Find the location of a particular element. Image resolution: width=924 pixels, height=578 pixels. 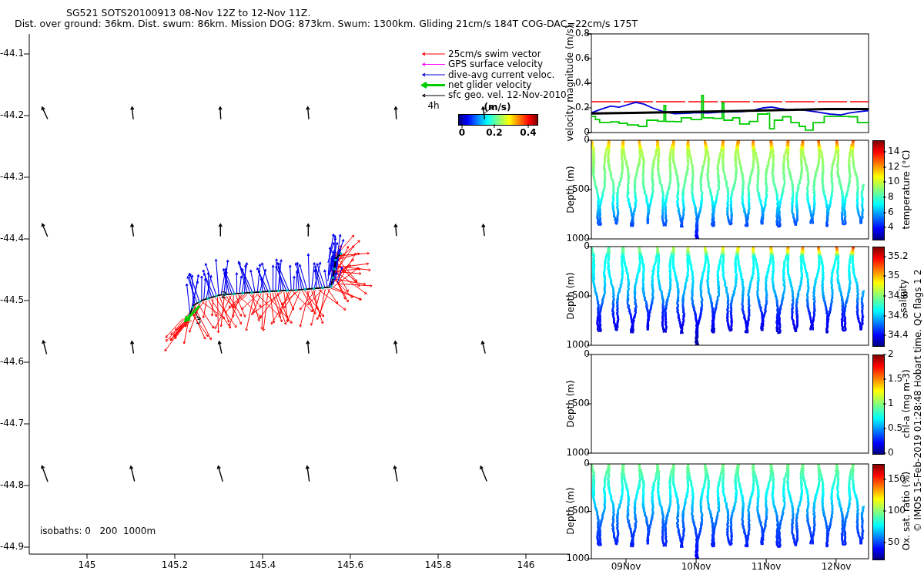

map-colorbar-tick: 0.2 is located at coordinates (494, 133).